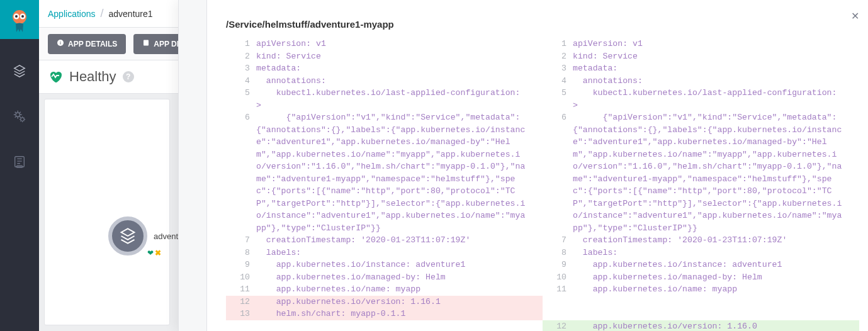  I want to click on diff-title: /Service/helmstuff/adventure1-myapp, so click(310, 24).